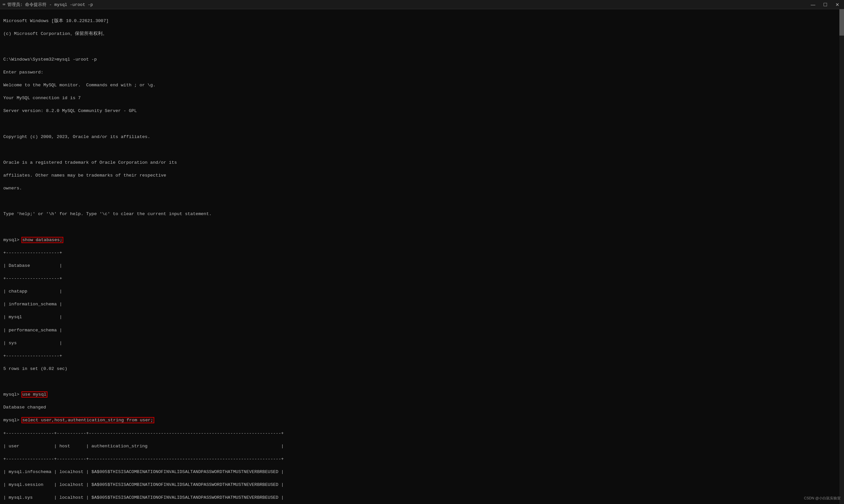 The width and height of the screenshot is (844, 504). I want to click on line-13: affiliates. Other names may be trademark…, so click(422, 176).